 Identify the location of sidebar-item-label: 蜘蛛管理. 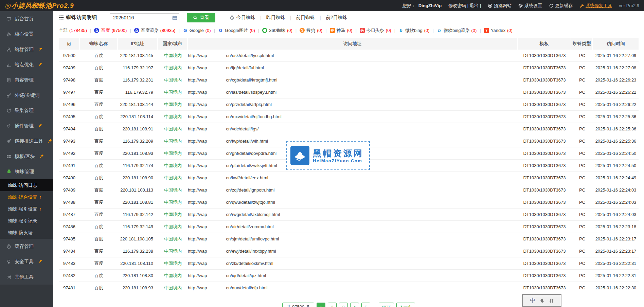
(24, 172).